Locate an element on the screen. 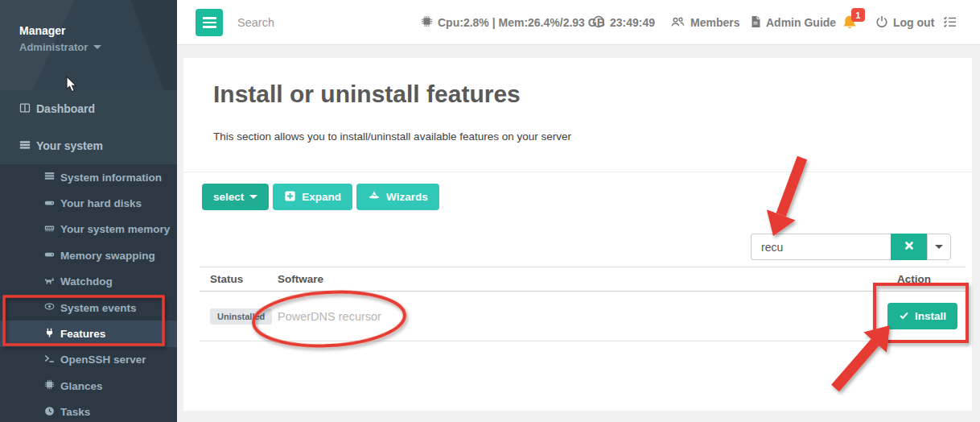 The width and height of the screenshot is (980, 422). clock-display: 23:49:49 is located at coordinates (624, 23).